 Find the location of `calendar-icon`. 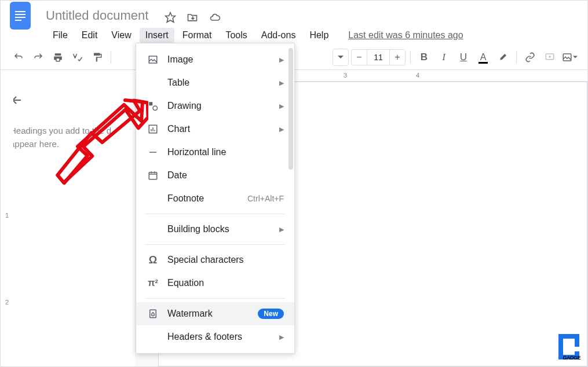

calendar-icon is located at coordinates (153, 175).